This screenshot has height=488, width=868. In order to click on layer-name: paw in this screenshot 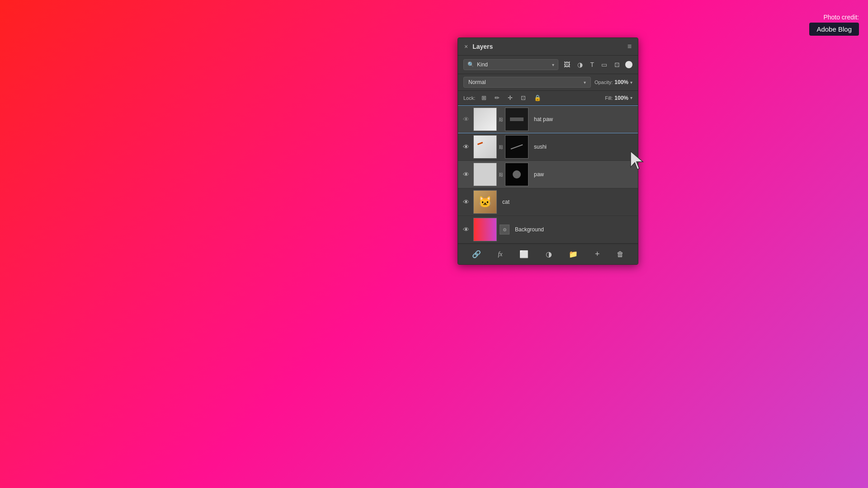, I will do `click(583, 174)`.